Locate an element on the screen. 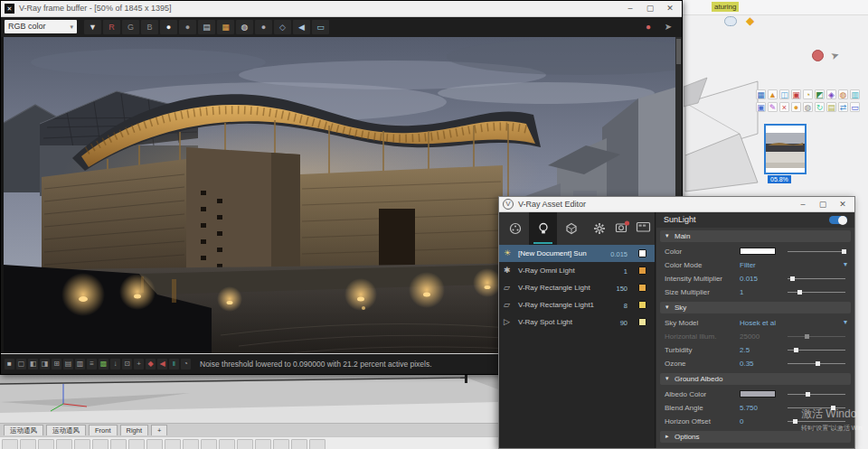 The width and height of the screenshot is (868, 449). tray-icon: ▥ is located at coordinates (855, 94).